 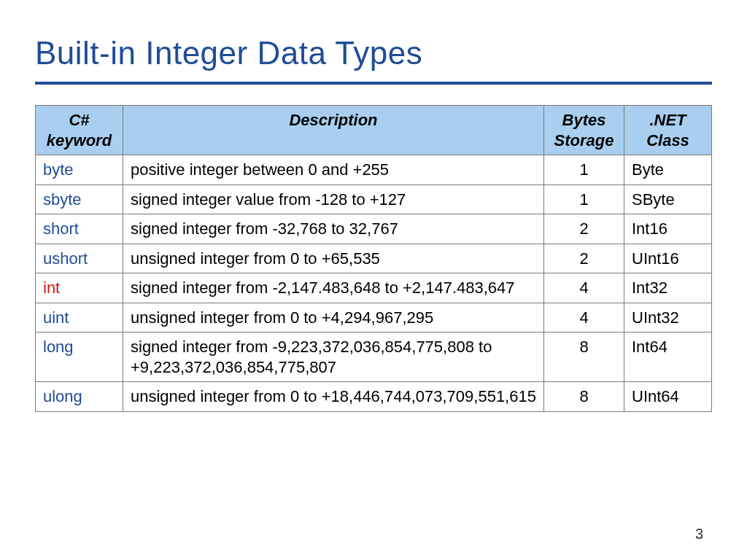 I want to click on table-row: sbytesigned integer value from -128 to +…, so click(x=374, y=200).